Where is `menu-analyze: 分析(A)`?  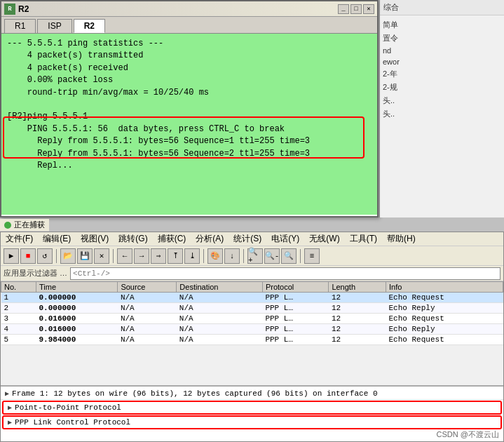 menu-analyze: 分析(A) is located at coordinates (210, 239).